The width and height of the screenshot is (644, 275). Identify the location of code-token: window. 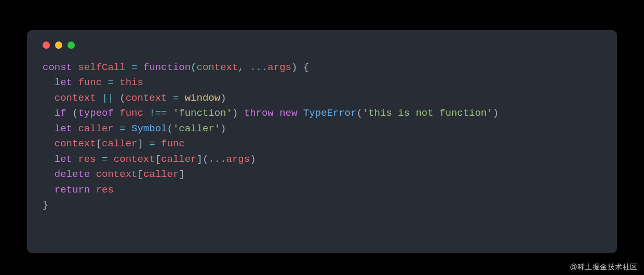
(203, 98).